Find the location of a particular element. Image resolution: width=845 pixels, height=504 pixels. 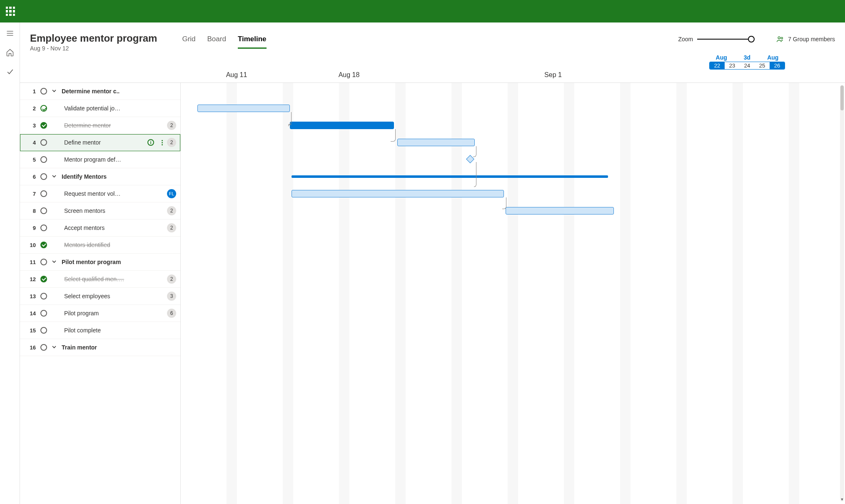

zoom-control: Zoom is located at coordinates (715, 39).